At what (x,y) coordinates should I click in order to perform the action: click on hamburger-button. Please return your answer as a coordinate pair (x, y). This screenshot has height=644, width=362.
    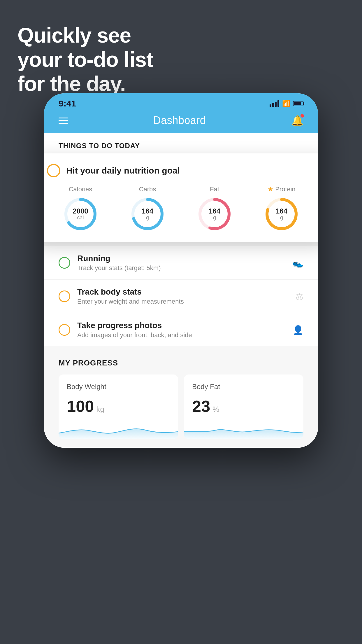
    Looking at the image, I should click on (63, 121).